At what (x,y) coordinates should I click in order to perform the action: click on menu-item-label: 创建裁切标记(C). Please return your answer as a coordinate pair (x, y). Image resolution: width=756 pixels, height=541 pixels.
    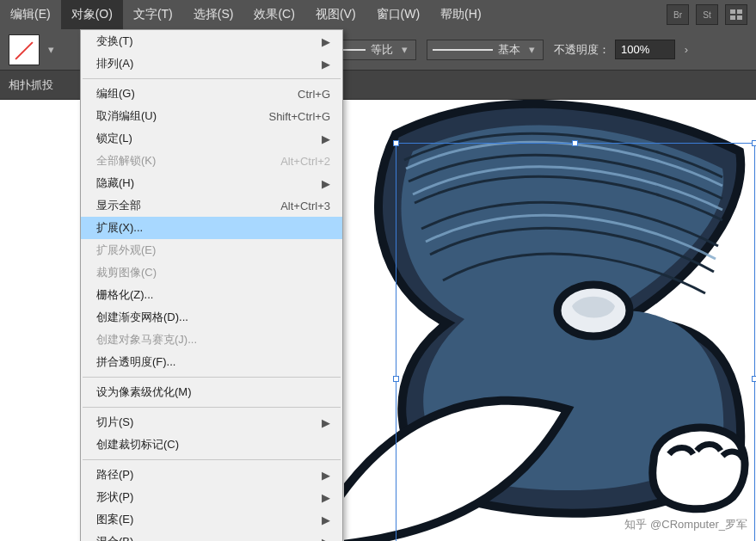
    Looking at the image, I should click on (213, 445).